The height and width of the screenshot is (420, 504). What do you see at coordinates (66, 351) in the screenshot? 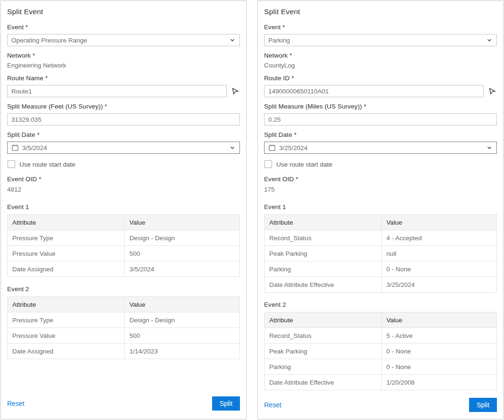
I see `attribute-cell: Date Assigned` at bounding box center [66, 351].